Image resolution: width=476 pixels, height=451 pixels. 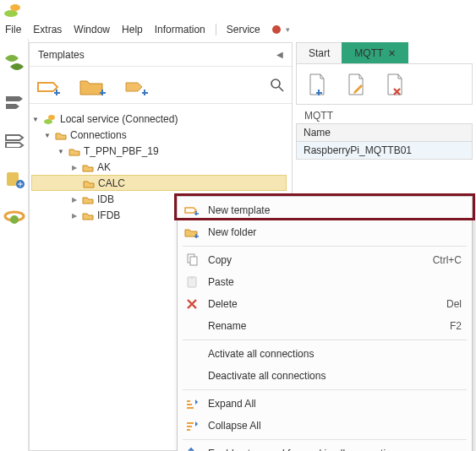 I want to click on tree-group-label: T_PPN_PBF_19, so click(x=122, y=151).